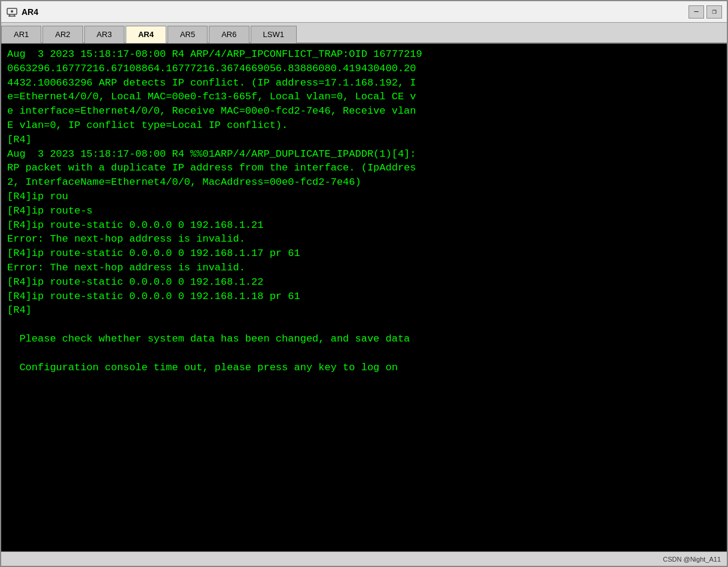 This screenshot has width=728, height=567. What do you see at coordinates (364, 168) in the screenshot?
I see `terminal-line: RP packet with a duplicate IP address fr…` at bounding box center [364, 168].